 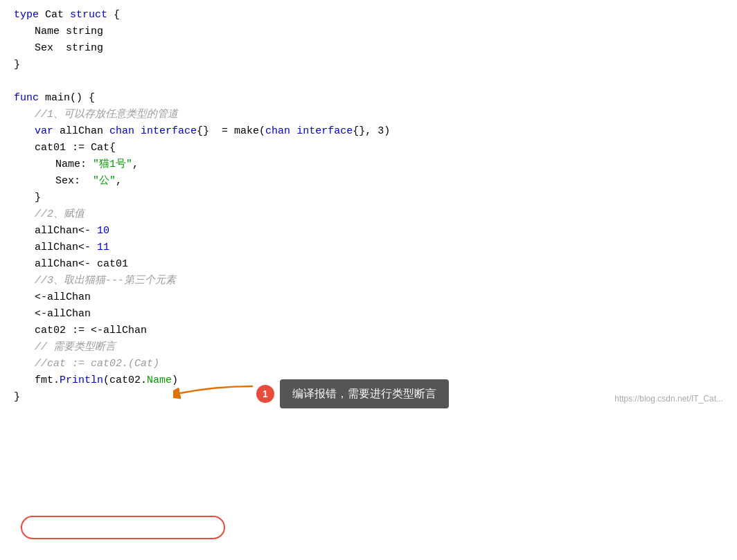 What do you see at coordinates (368, 165) in the screenshot?
I see `code-line: Name: "猫1号",` at bounding box center [368, 165].